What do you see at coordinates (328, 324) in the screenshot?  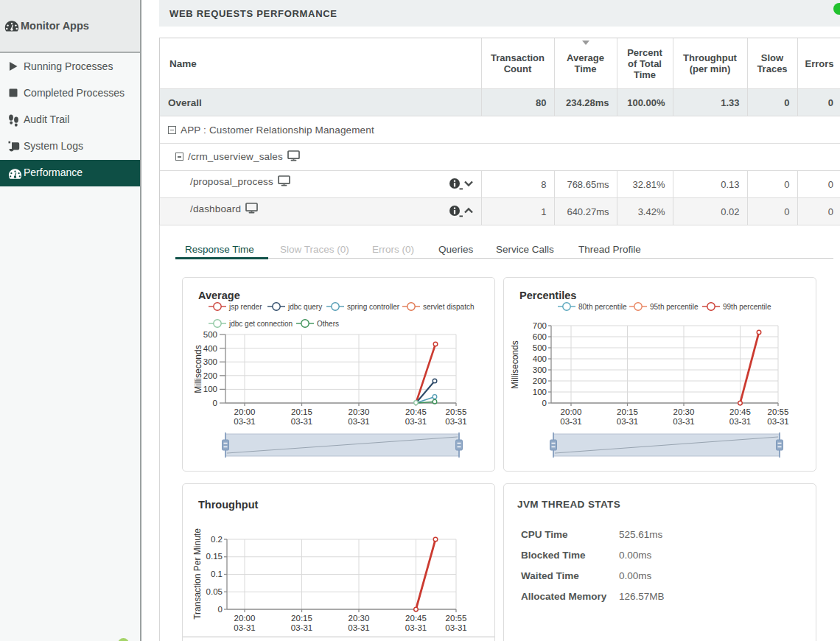 I see `svg-text: Others` at bounding box center [328, 324].